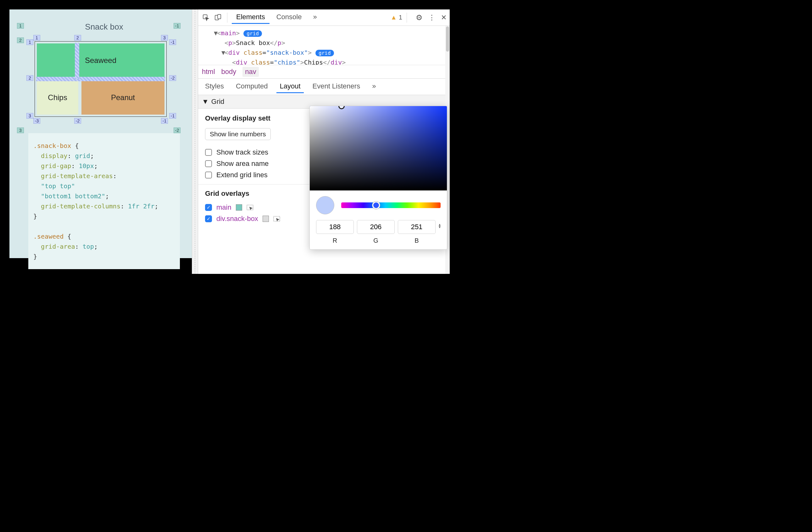 This screenshot has height=532, width=812. I want to click on subtab-computed: Computed, so click(252, 87).